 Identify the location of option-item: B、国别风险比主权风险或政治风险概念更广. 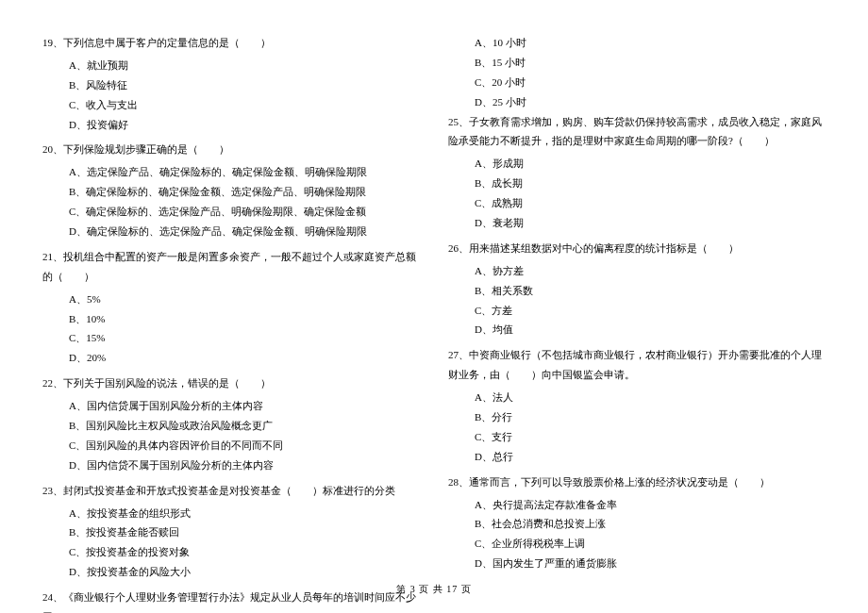
(231, 426).